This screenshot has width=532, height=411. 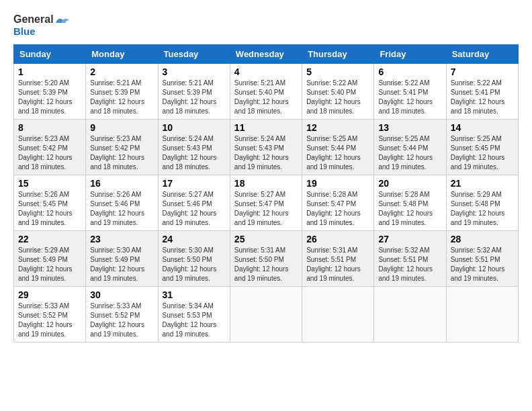 What do you see at coordinates (266, 258) in the screenshot?
I see `week-row-4: 22Sunrise: 5:29 AM Sunset: 5:49 PM Dayli…` at bounding box center [266, 258].